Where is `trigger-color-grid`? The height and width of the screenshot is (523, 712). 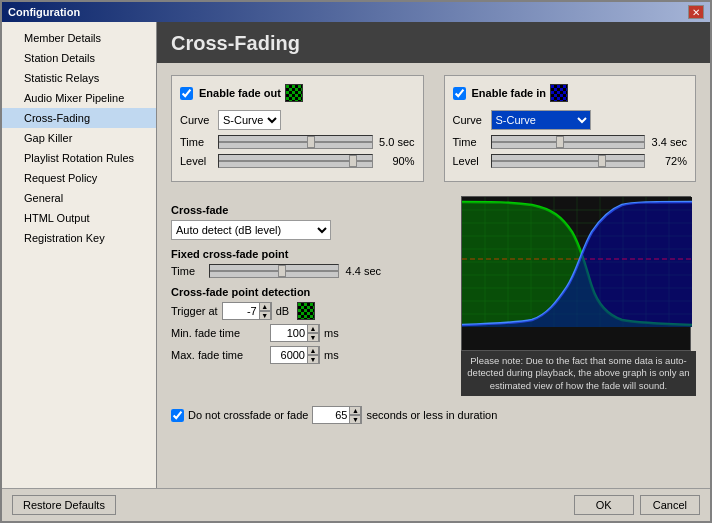
trigger-color-grid is located at coordinates (306, 311).